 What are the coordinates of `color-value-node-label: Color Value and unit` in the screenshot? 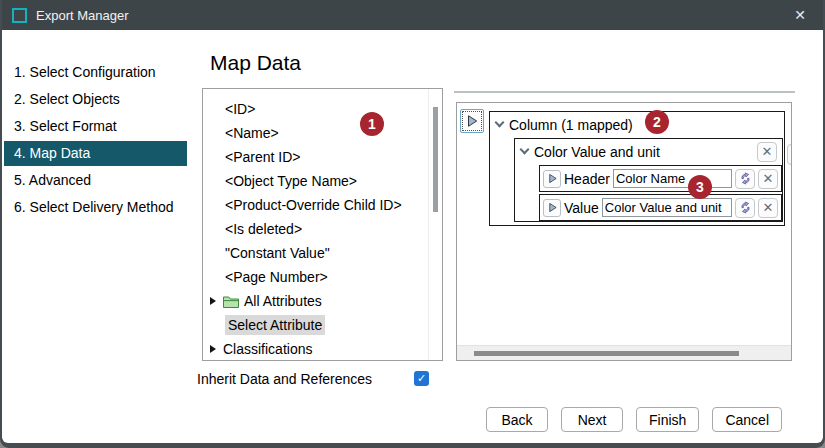 It's located at (597, 152).